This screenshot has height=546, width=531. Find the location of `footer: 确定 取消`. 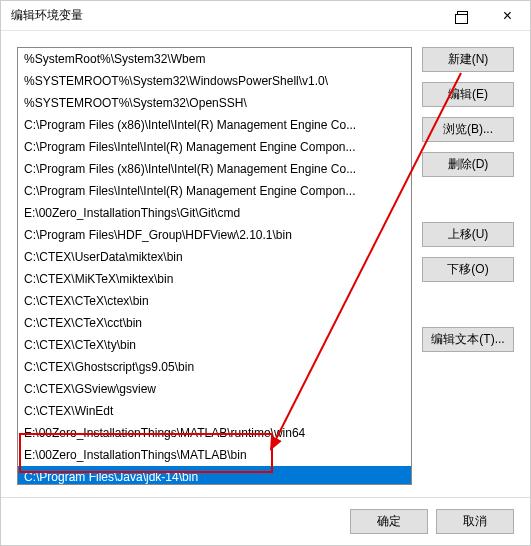

footer: 确定 取消 is located at coordinates (266, 521).